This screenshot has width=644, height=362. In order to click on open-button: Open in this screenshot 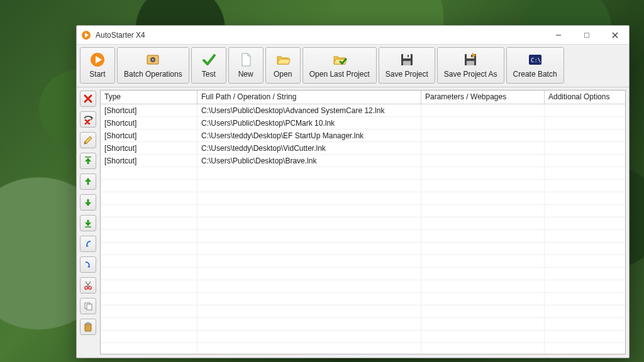, I will do `click(283, 65)`.